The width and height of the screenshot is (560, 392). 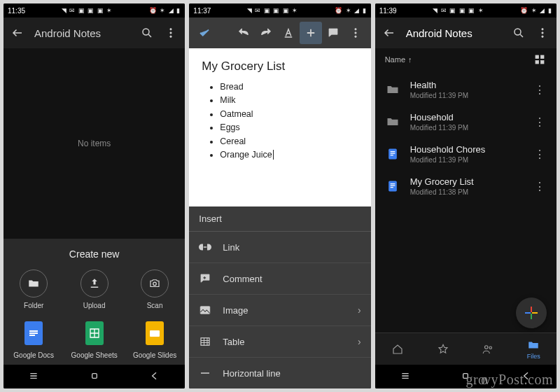 What do you see at coordinates (466, 154) in the screenshot?
I see `file-row: Household ChoresModified 11:39 PM ⋮` at bounding box center [466, 154].